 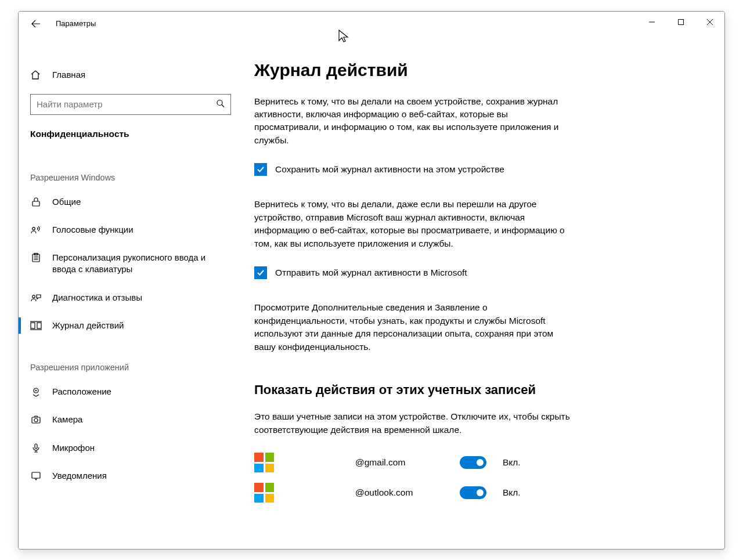 I want to click on store-activity-checkbox-row: Сохранить мой журнал активности на этом …, so click(x=472, y=169).